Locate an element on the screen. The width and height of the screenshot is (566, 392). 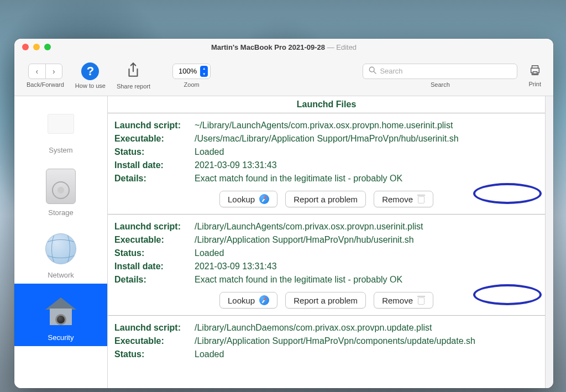
tb-print-label: Print is located at coordinates (535, 84).